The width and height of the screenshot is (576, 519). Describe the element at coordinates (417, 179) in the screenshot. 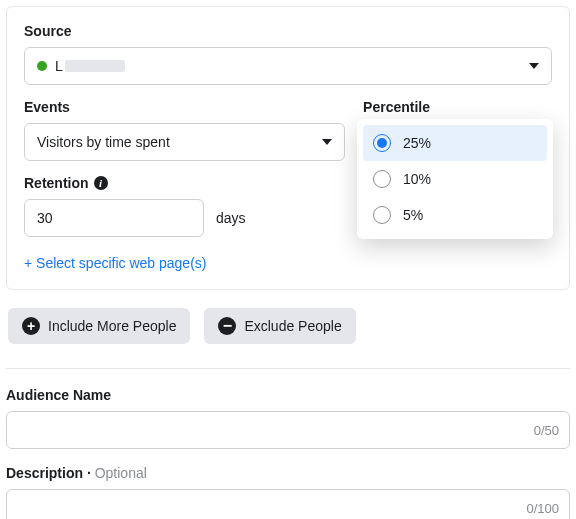

I see `option-label: 10%` at that location.